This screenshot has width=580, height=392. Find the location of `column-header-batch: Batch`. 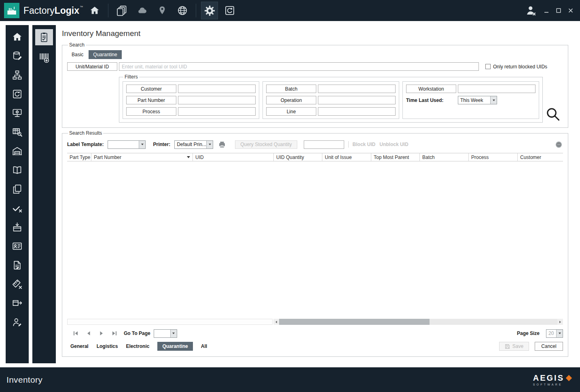

column-header-batch: Batch is located at coordinates (444, 157).